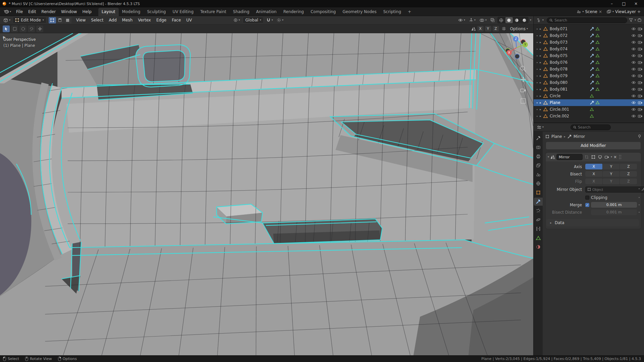  I want to click on menu-vertex: Vertex, so click(144, 20).